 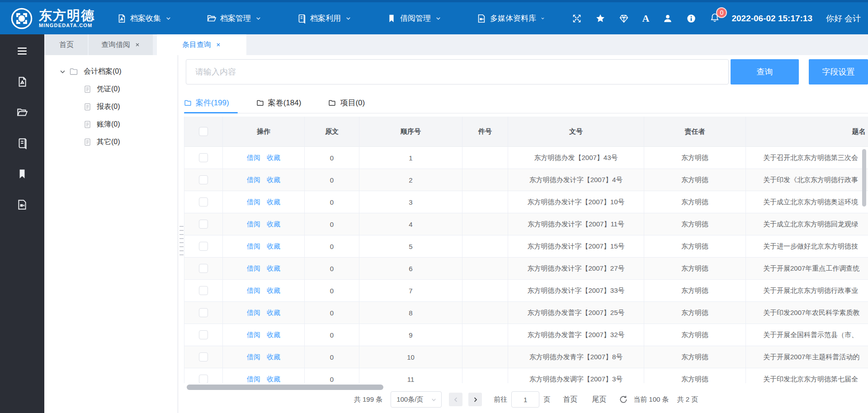 I want to click on search-input, so click(x=458, y=72).